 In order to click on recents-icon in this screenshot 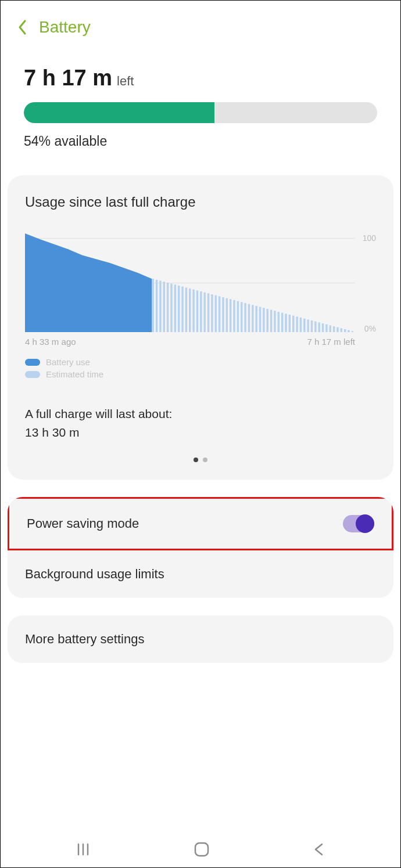, I will do `click(83, 849)`.